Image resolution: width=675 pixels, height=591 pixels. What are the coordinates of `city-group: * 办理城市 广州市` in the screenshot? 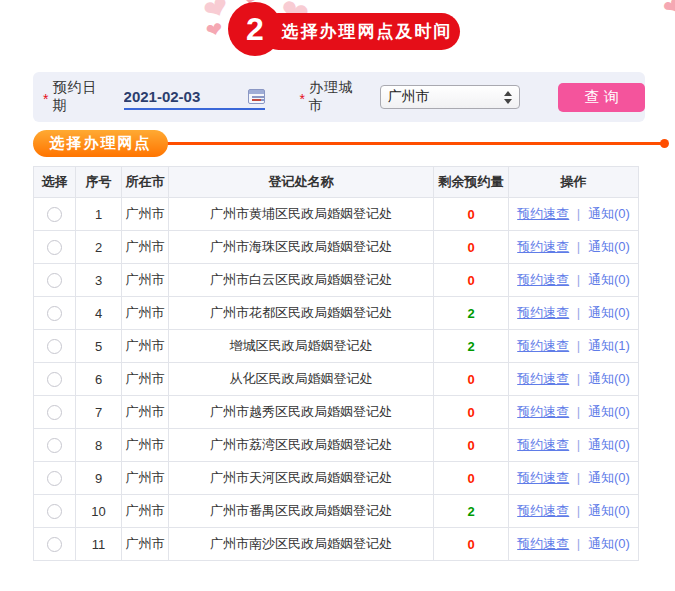 It's located at (404, 97).